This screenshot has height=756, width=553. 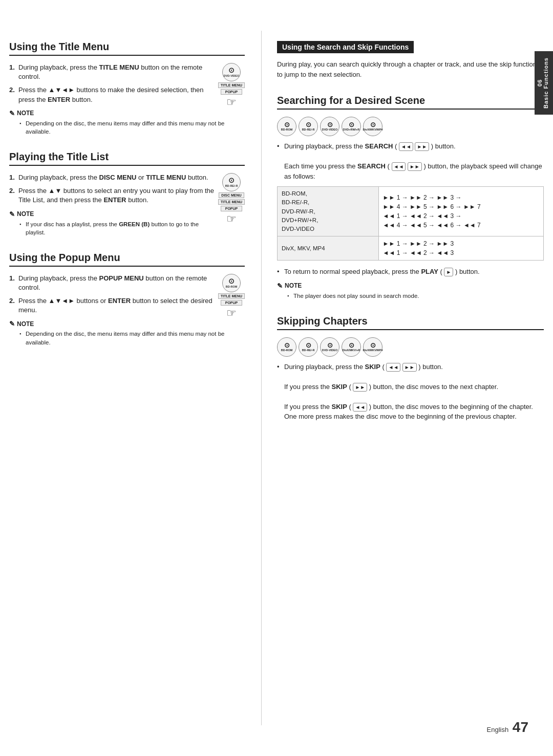 I want to click on section-search-skip: Using the Search and Skip Functions Duri…, so click(x=411, y=60).